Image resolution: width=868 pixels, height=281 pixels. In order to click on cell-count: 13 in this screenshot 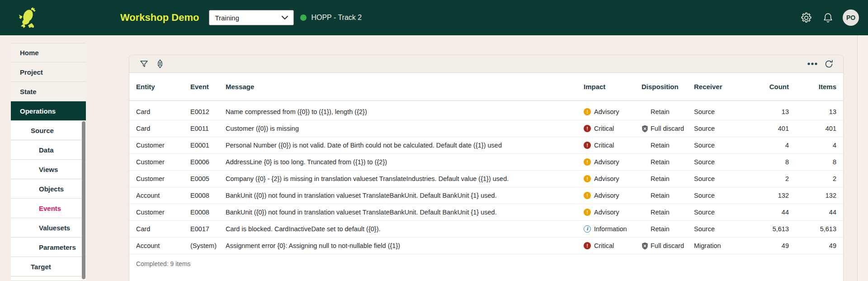, I will do `click(764, 112)`.